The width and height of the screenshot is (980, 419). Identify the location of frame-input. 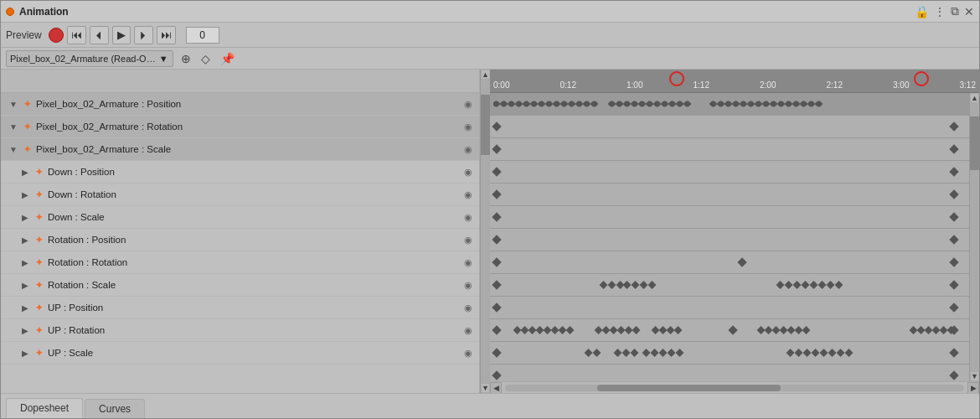
(203, 35).